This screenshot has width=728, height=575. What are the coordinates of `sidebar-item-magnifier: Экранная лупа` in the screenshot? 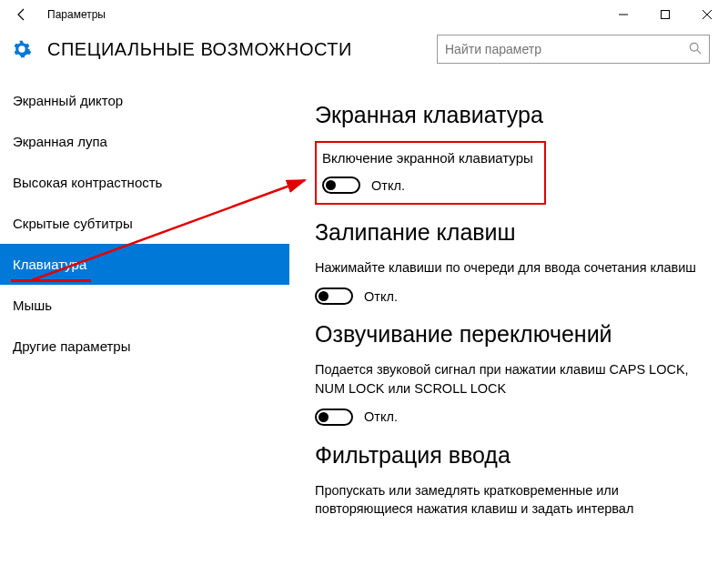 It's located at (145, 142).